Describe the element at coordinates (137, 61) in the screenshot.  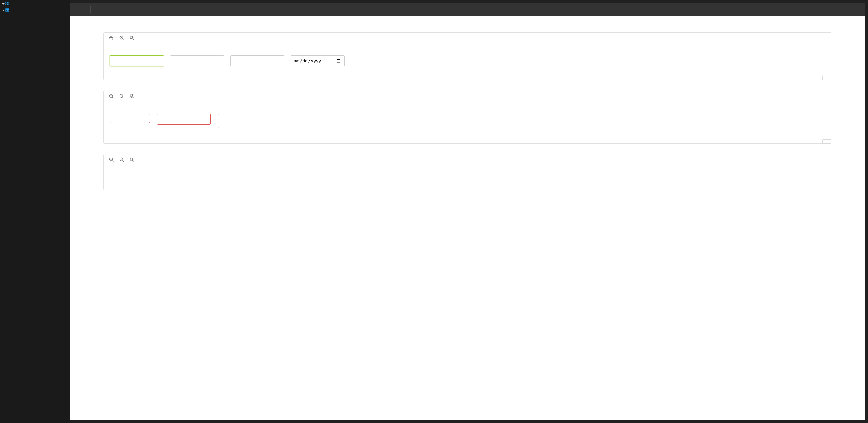
I see `text-input` at that location.